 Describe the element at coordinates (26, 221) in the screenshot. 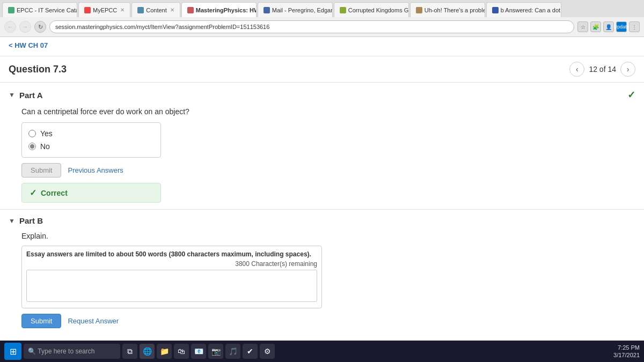

I see `part-b-header-left: ▼ Part B` at that location.